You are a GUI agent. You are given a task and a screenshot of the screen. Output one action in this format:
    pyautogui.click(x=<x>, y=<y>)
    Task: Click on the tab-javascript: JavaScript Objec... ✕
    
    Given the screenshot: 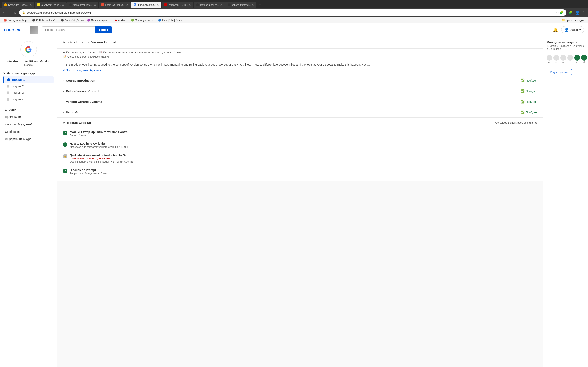 What is the action you would take?
    pyautogui.click(x=51, y=5)
    